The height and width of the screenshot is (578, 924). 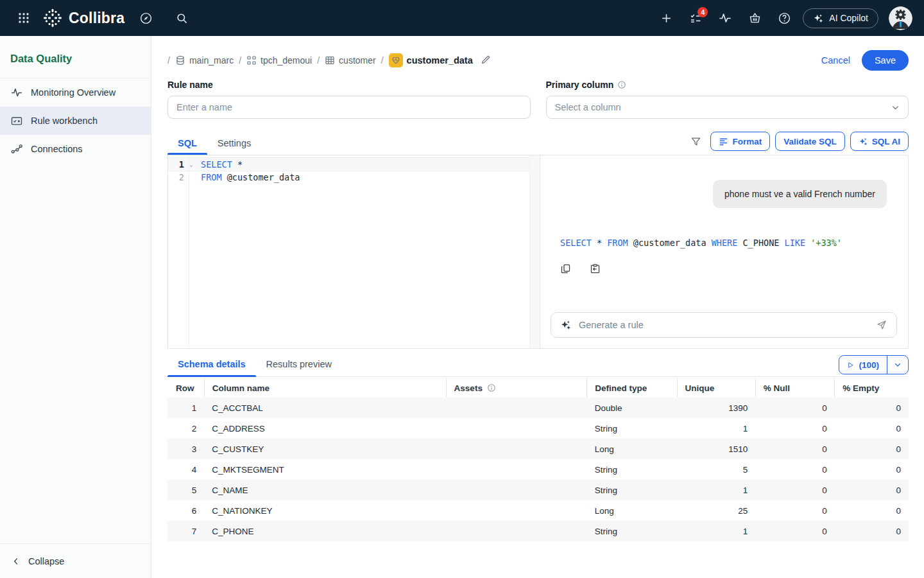 What do you see at coordinates (350, 60) in the screenshot?
I see `breadcrumb-item-table: customer` at bounding box center [350, 60].